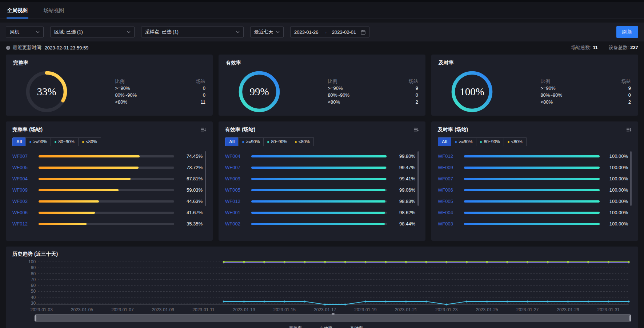 This screenshot has width=644, height=328. Describe the element at coordinates (616, 190) in the screenshot. I see `bar-value: 100.00%` at that location.